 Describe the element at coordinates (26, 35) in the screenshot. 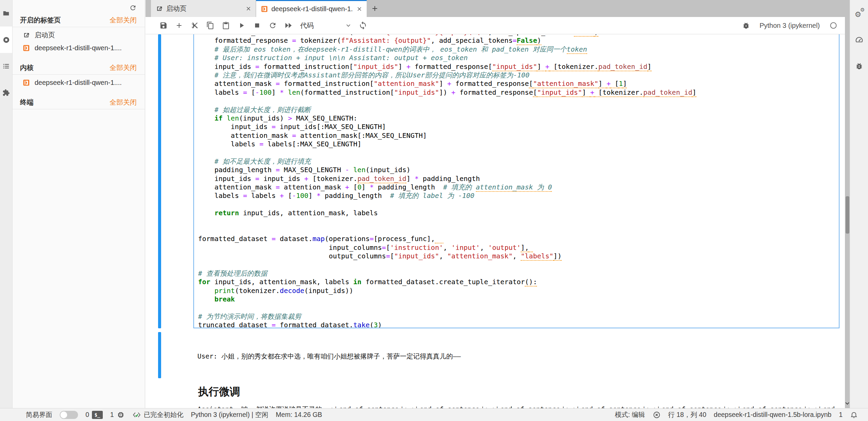

I see `launcher-icon` at that location.